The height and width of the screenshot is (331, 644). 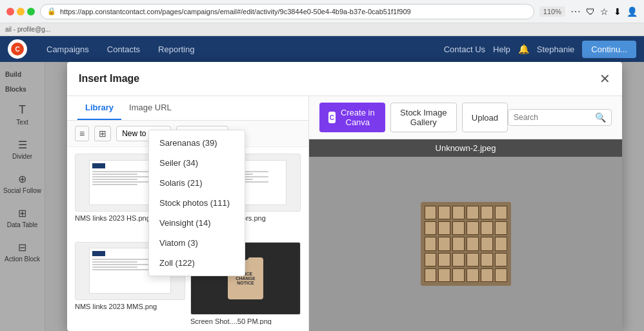 What do you see at coordinates (332, 117) in the screenshot?
I see `canva-icon: C` at bounding box center [332, 117].